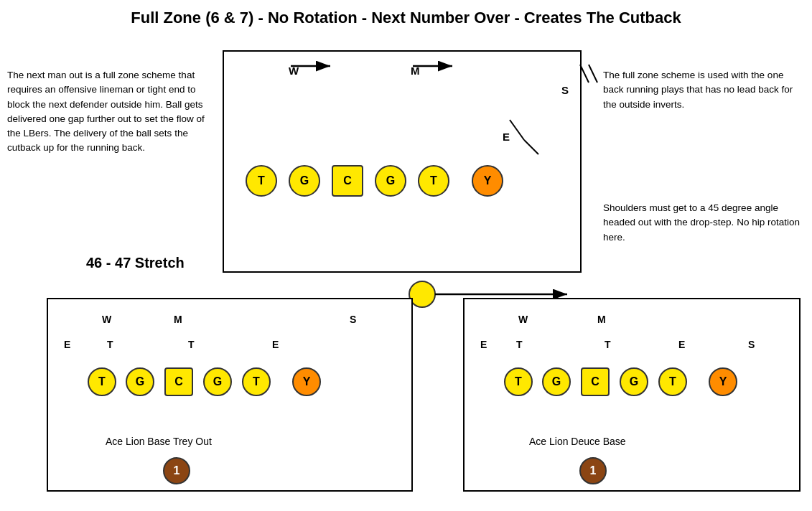 The image size is (812, 511). What do you see at coordinates (177, 471) in the screenshot?
I see `bl-ball: 1` at bounding box center [177, 471].